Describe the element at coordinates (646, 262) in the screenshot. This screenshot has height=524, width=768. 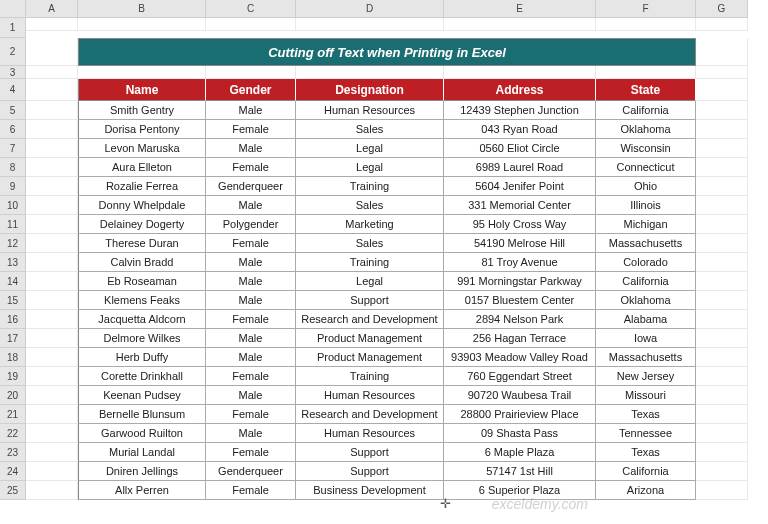
I see `table-cell: Colorado` at that location.